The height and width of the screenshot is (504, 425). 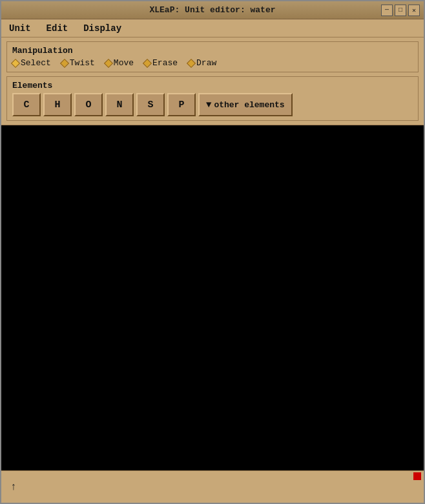 What do you see at coordinates (212, 105) in the screenshot?
I see `elements-row: C H O N S P ▼ other elements` at bounding box center [212, 105].